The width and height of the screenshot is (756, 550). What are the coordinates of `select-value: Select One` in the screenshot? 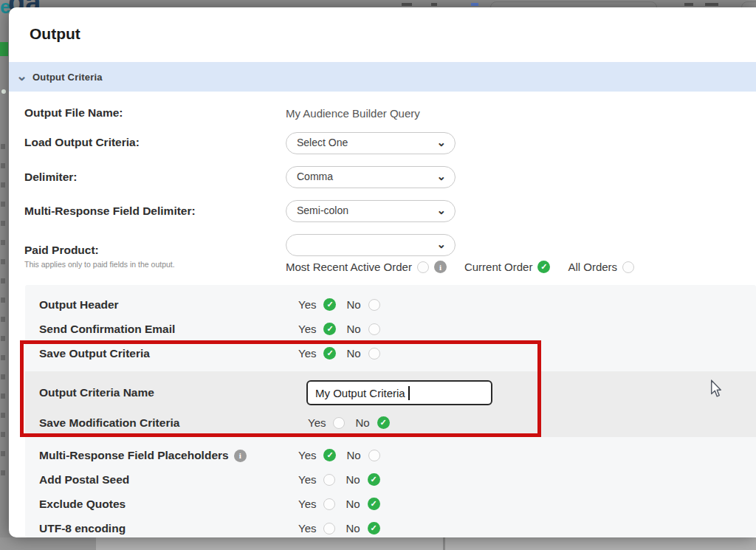 It's located at (322, 142).